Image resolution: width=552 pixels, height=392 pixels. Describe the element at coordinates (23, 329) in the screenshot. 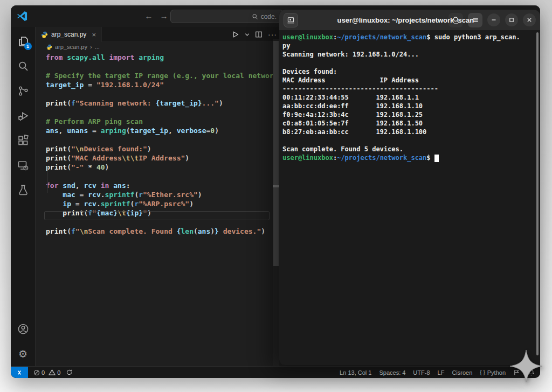

I see `account-icon` at that location.